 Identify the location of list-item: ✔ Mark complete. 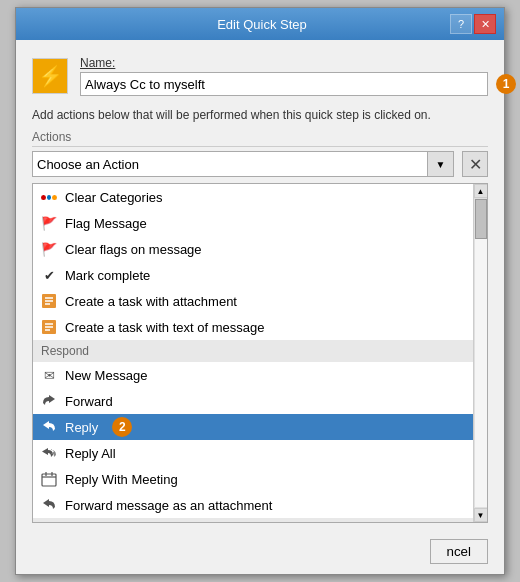
(253, 275).